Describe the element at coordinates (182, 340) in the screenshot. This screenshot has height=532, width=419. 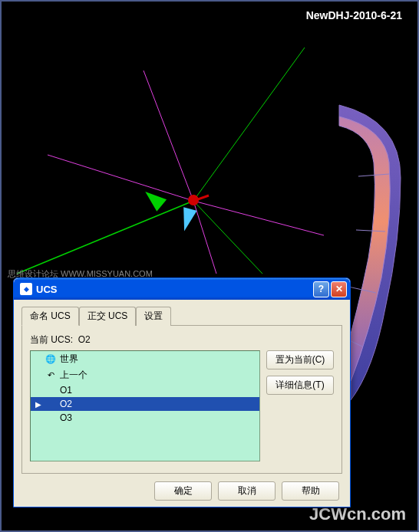
I see `current-ucs-label: 当前 UCS: O2` at that location.